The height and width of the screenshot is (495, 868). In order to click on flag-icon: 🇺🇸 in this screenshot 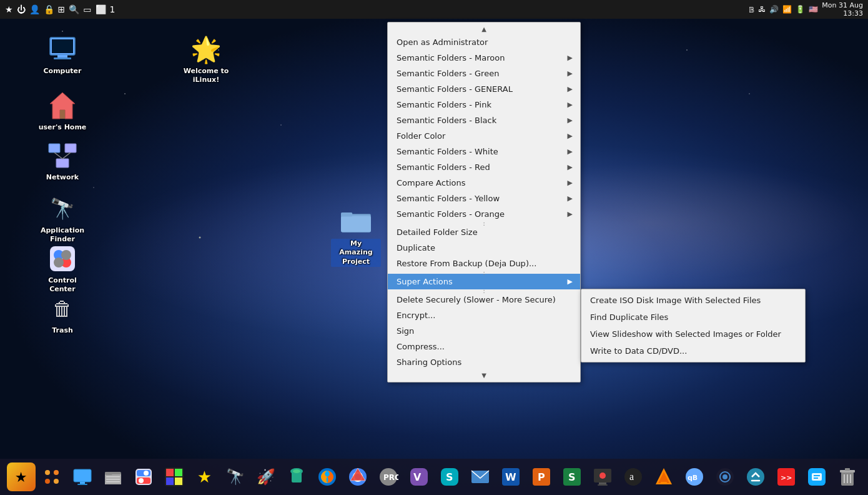, I will do `click(813, 9)`.